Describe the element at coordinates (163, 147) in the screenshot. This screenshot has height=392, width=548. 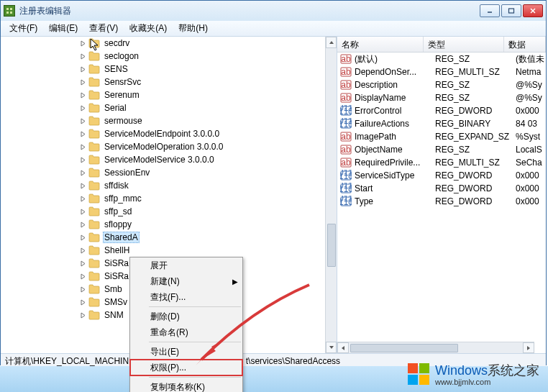
I see `tree-item: ServiceModelOperation 3.0.0.0` at that location.